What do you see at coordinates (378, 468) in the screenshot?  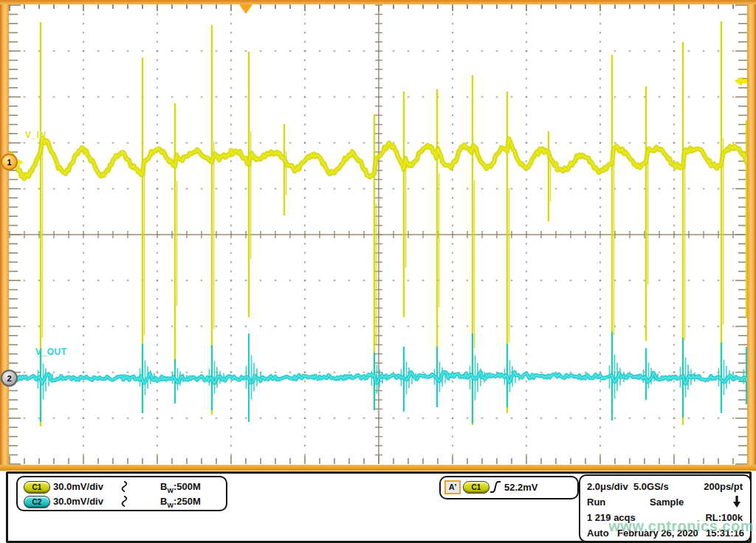 I see `display-frame-bottom` at bounding box center [378, 468].